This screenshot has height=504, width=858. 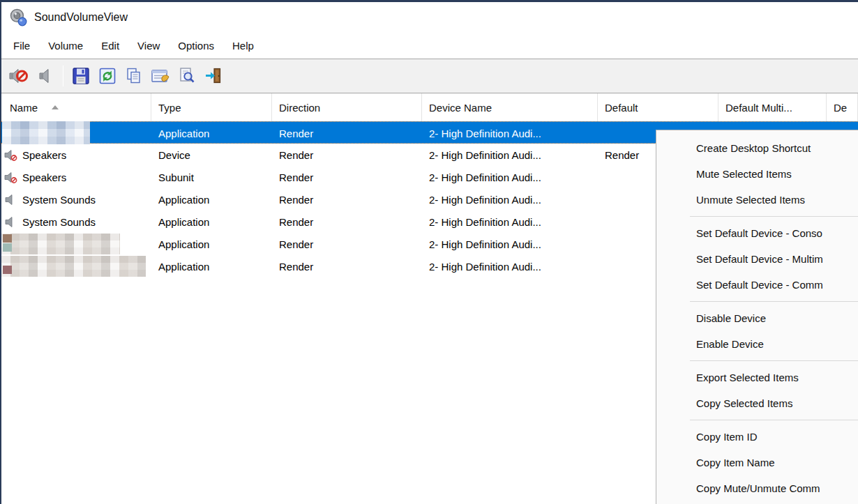 What do you see at coordinates (107, 76) in the screenshot?
I see `refresh-button` at bounding box center [107, 76].